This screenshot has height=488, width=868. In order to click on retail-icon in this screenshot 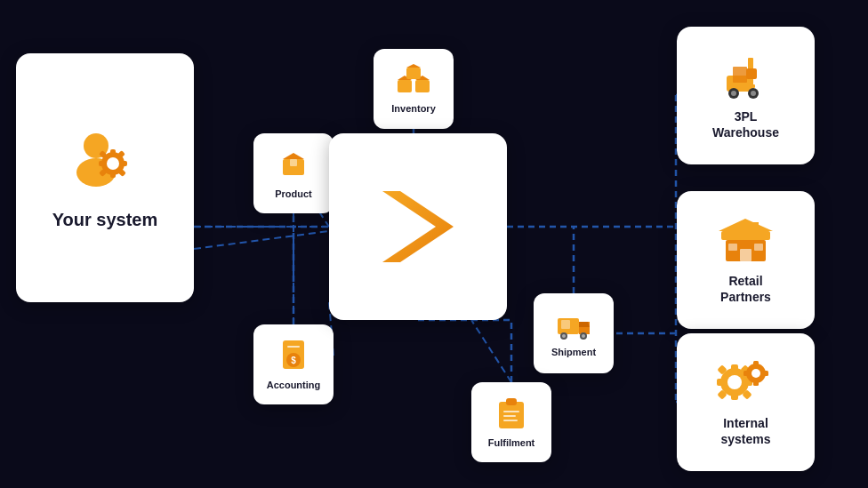, I will do `click(745, 240)`.